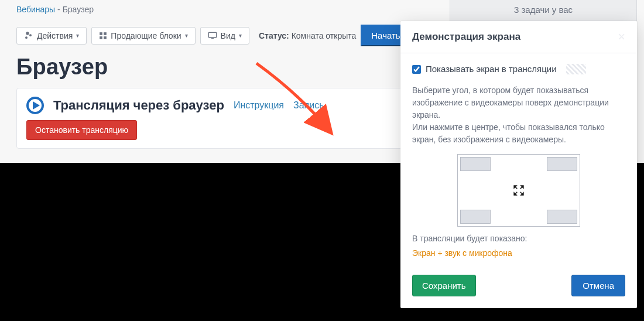 The height and width of the screenshot is (321, 644). Describe the element at coordinates (519, 253) in the screenshot. I see `shown-value: Экран + звук с микрофона` at that location.